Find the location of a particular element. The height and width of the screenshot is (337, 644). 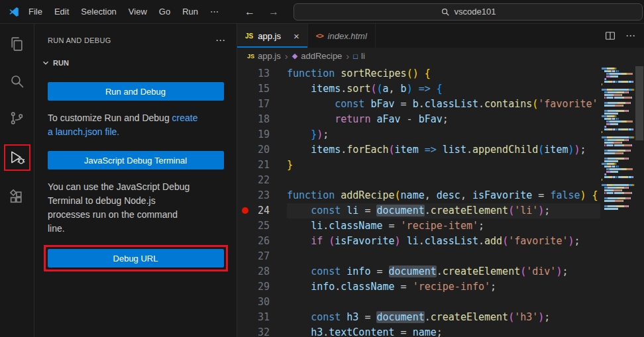

menu-item-selection: Selection is located at coordinates (98, 12).